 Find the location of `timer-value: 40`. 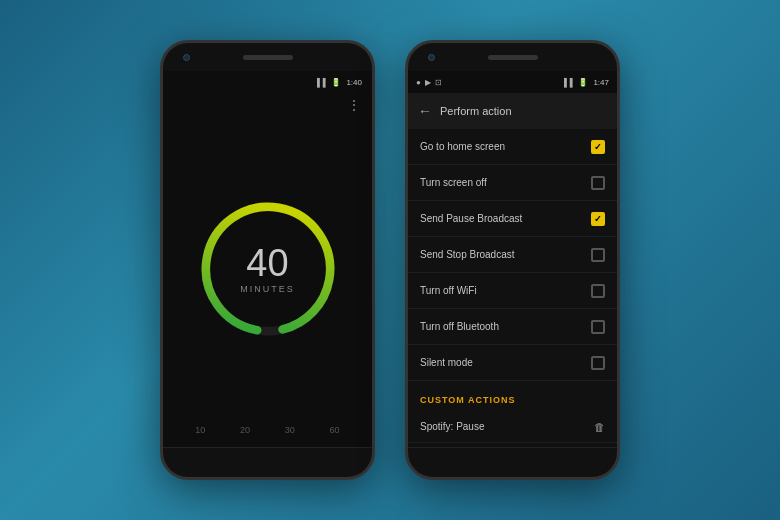

timer-value: 40 is located at coordinates (267, 263).